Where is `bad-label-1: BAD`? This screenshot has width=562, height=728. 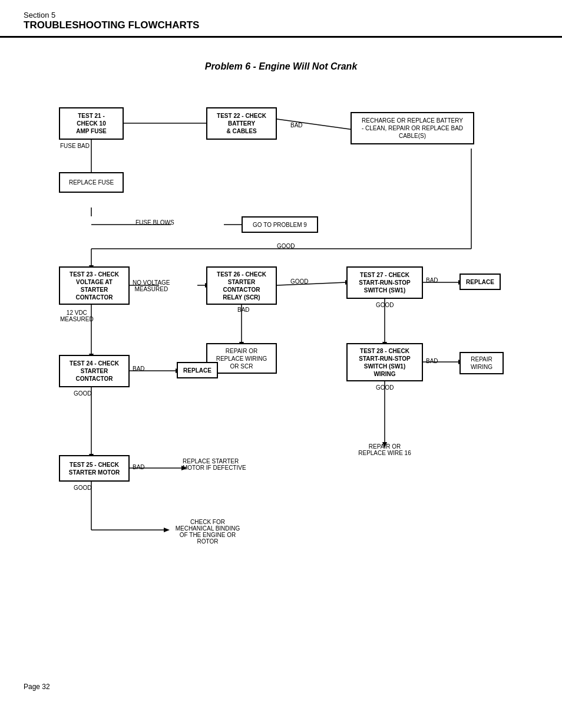
bad-label-1: BAD is located at coordinates (297, 125).